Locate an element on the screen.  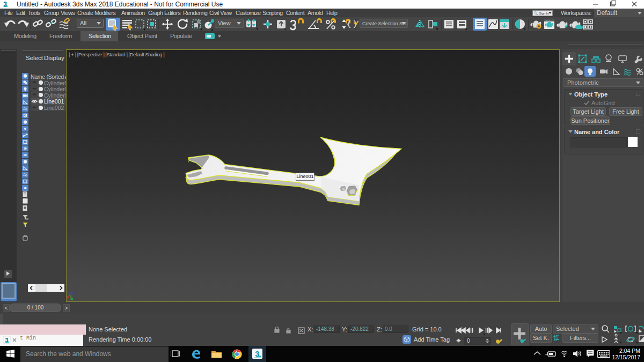
svg-text: Z is located at coordinates (72, 294).